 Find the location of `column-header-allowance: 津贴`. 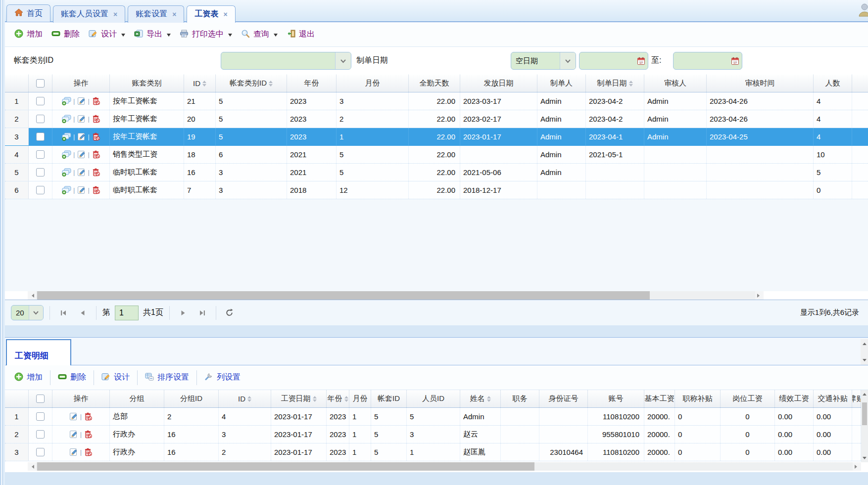

column-header-allowance: 津贴 is located at coordinates (857, 398).